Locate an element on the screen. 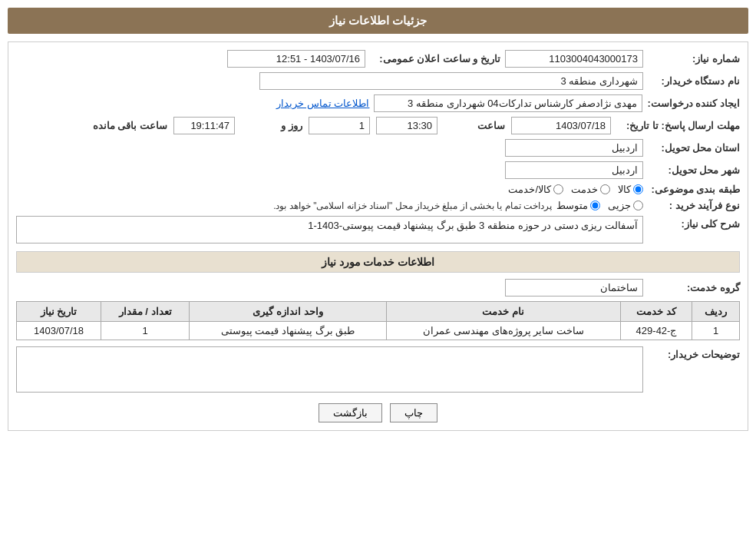 The height and width of the screenshot is (540, 756). response-time-label: ساعت is located at coordinates (474, 126).